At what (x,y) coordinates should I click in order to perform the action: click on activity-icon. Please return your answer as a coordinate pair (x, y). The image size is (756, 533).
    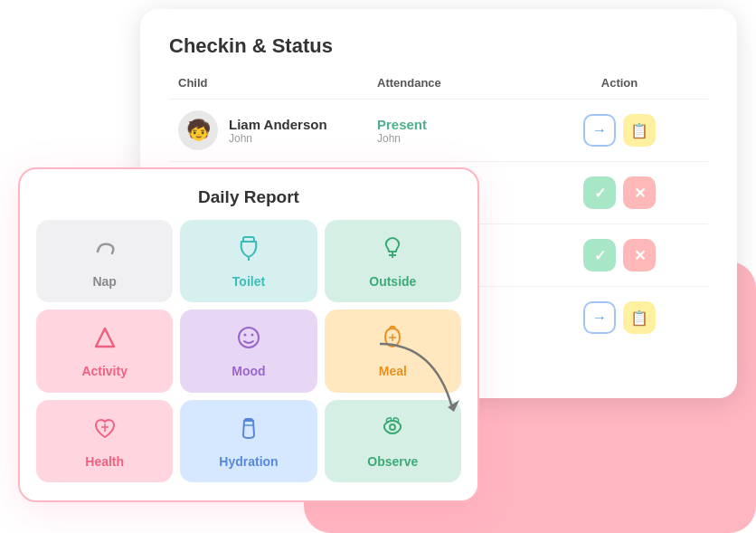
    Looking at the image, I should click on (105, 340).